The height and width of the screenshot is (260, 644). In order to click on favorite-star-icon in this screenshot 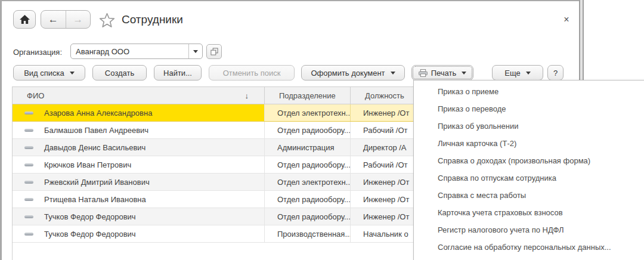, I will do `click(107, 21)`.